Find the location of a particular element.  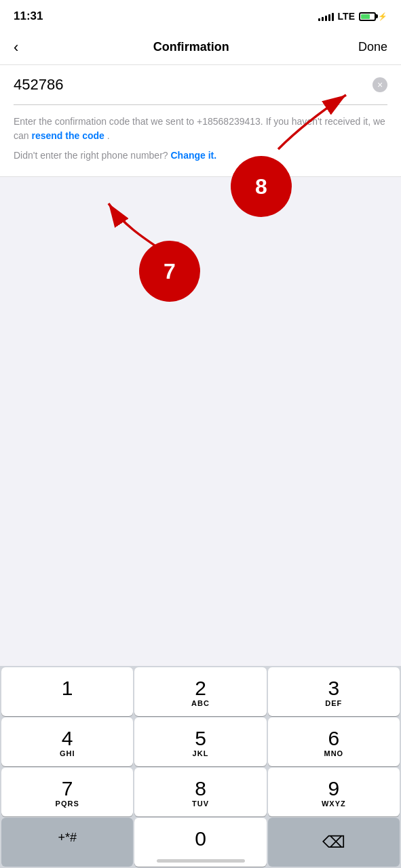

status-icons: LTE ⚡ is located at coordinates (353, 16).